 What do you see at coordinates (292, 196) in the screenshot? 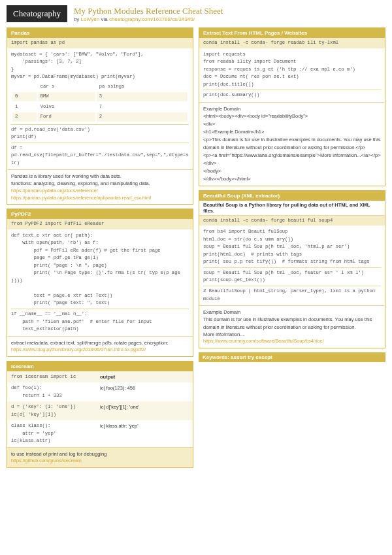
I see `bs4-title: Beautiful Soup (XML extractor)` at bounding box center [292, 196].